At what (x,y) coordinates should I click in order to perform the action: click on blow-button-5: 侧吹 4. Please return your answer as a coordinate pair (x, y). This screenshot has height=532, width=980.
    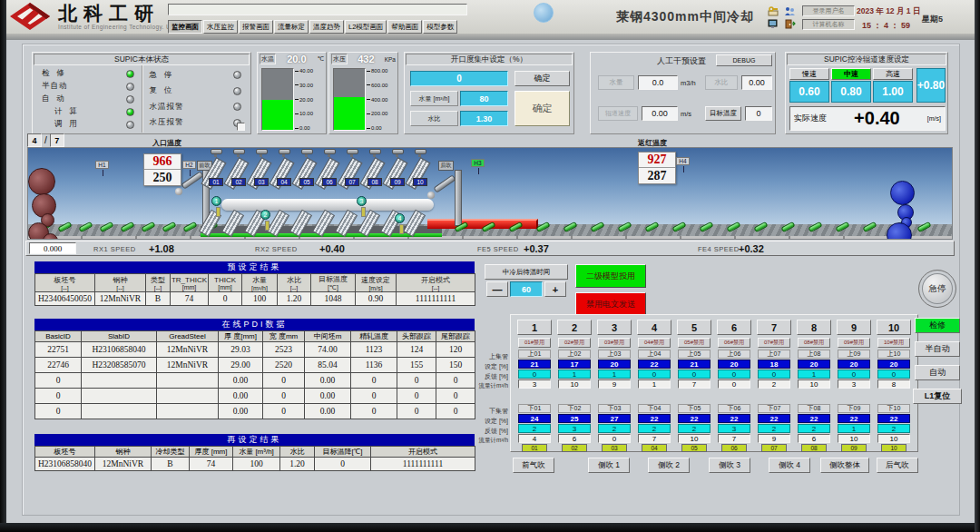
    Looking at the image, I should click on (789, 465).